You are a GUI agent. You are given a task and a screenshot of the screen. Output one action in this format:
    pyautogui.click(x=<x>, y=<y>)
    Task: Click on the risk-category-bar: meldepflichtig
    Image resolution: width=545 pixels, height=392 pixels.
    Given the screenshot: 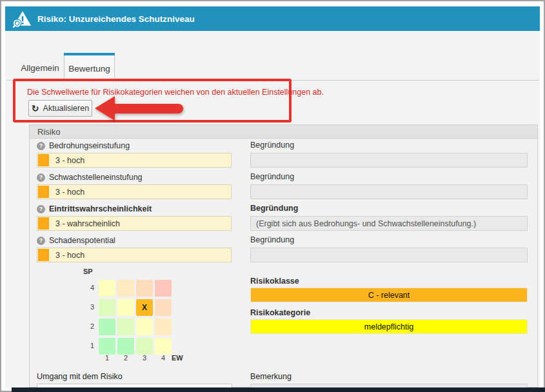 What is the action you would take?
    pyautogui.click(x=389, y=326)
    